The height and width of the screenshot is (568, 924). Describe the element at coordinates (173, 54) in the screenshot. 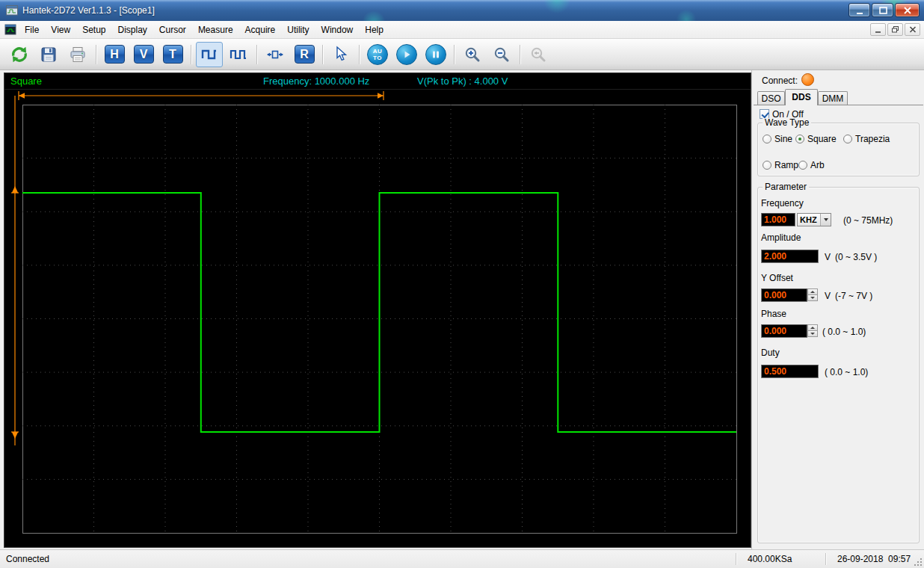

I see `t-icon: T` at that location.